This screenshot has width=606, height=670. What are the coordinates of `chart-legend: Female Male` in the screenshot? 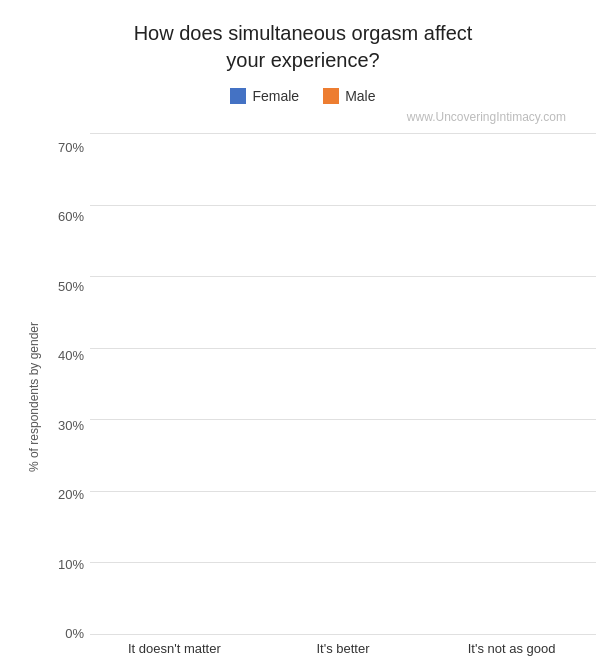 It's located at (302, 96).